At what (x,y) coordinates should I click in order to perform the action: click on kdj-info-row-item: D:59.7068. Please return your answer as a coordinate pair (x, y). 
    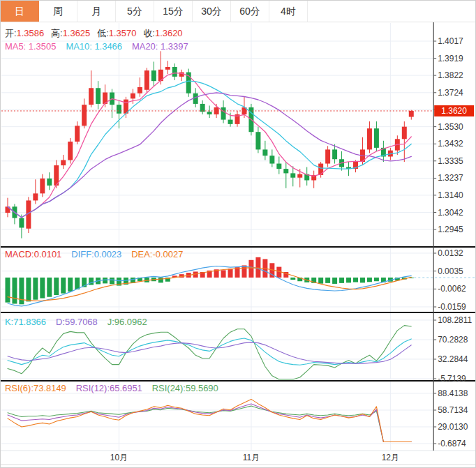
    Looking at the image, I should click on (77, 322).